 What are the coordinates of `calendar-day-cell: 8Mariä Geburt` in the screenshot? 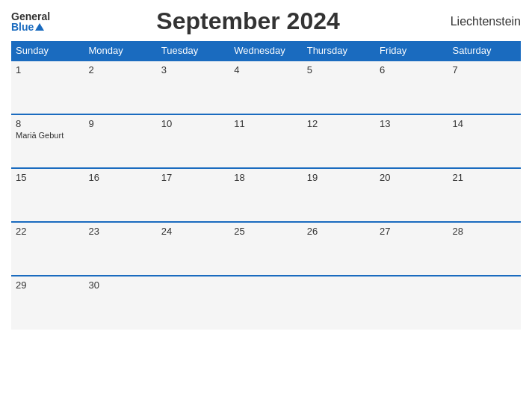 It's located at (48, 141).